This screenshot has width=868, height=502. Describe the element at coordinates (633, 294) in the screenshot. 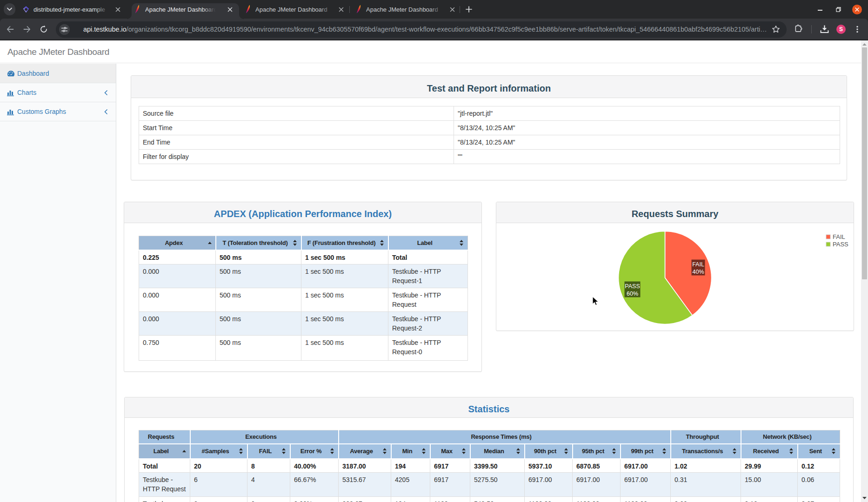

I see `svg-text: 60%` at that location.